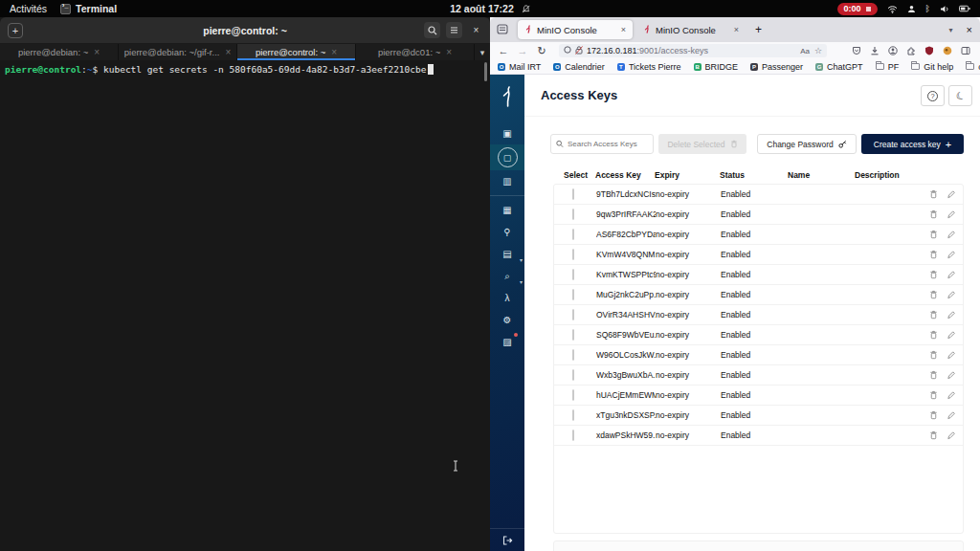  I want to click on bookmark-star-icon: ☆, so click(818, 51).